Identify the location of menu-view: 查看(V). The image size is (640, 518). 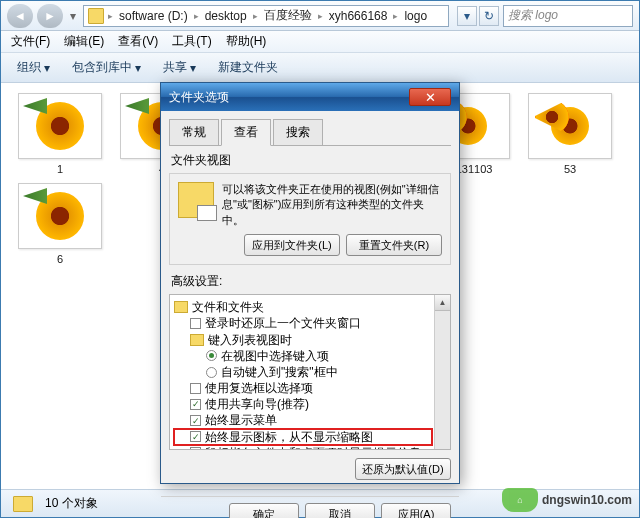
(138, 42).